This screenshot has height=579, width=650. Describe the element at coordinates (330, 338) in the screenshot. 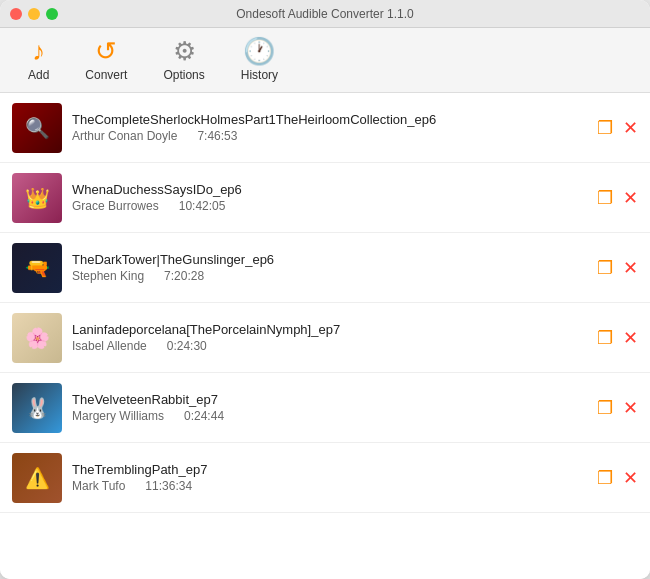

I see `book-info: Laninfadeporcelana[ThePorcelainNymph]_ep…` at that location.